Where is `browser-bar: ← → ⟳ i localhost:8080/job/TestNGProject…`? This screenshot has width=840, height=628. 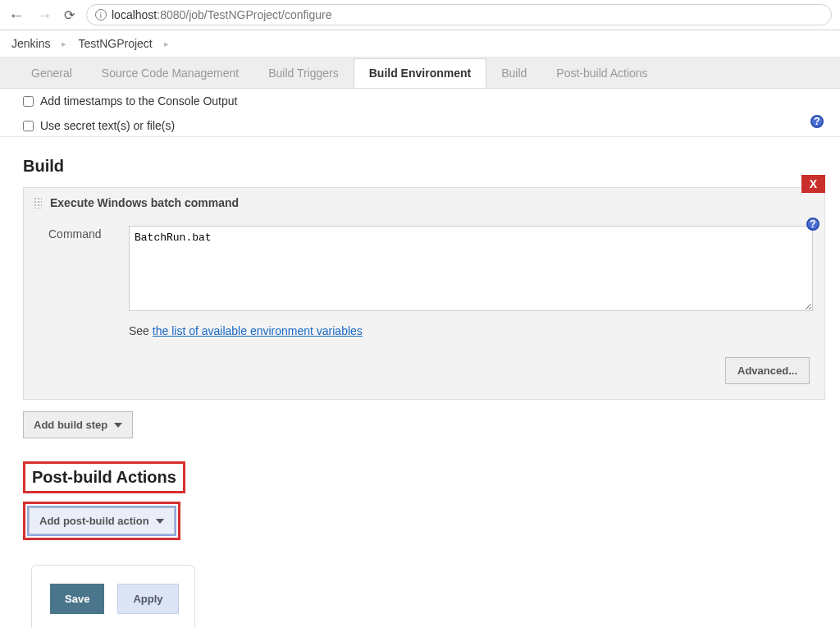 browser-bar: ← → ⟳ i localhost:8080/job/TestNGProject… is located at coordinates (420, 15).